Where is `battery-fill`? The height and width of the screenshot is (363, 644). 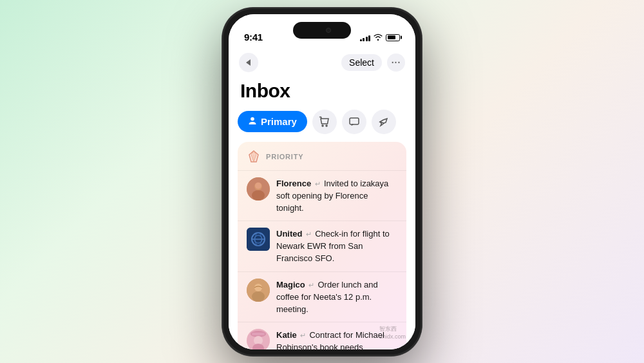 battery-fill is located at coordinates (392, 37).